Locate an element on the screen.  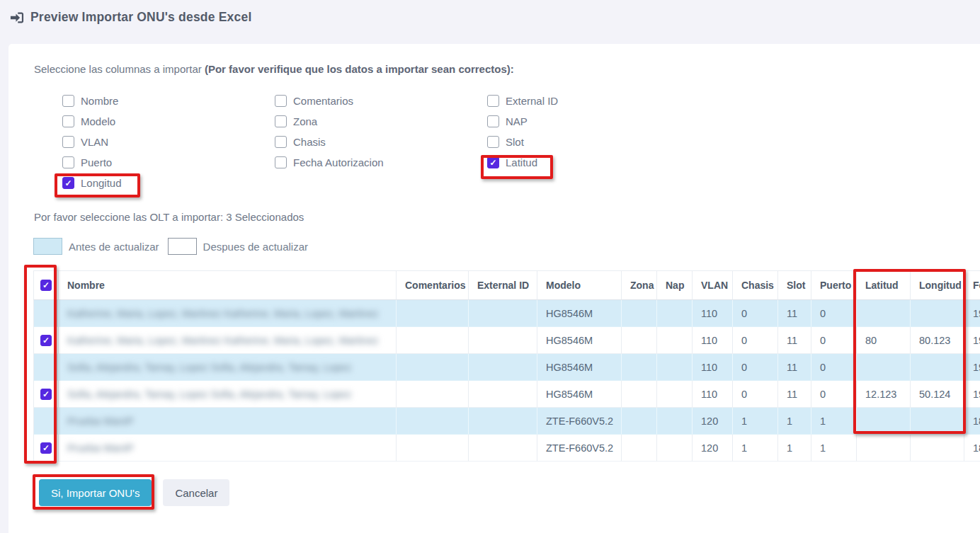
cell-nombre: Prueba WanIP is located at coordinates (228, 421).